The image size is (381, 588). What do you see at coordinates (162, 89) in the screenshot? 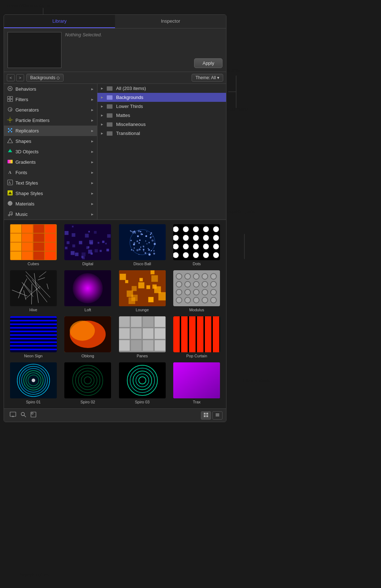
I see `right-nav-item-all-(203-items): ►All (203 items)` at bounding box center [162, 89].